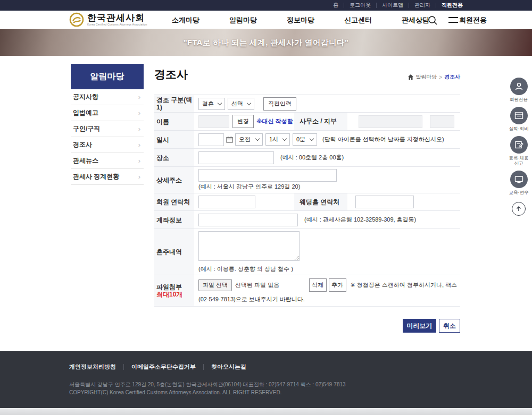 This screenshot has width=532, height=415. What do you see at coordinates (108, 20) in the screenshot?
I see `logo: 한국관세사회 Korea Certified Customs Attorneys…` at bounding box center [108, 20].